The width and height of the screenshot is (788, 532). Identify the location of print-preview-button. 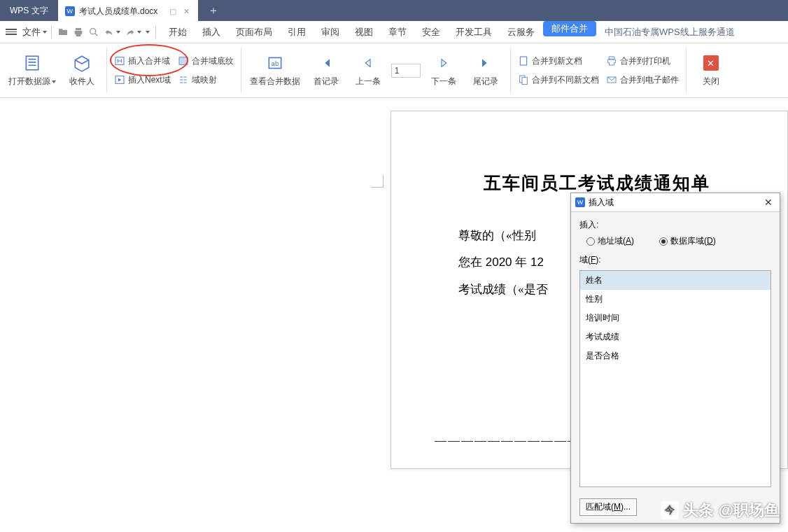
(94, 32).